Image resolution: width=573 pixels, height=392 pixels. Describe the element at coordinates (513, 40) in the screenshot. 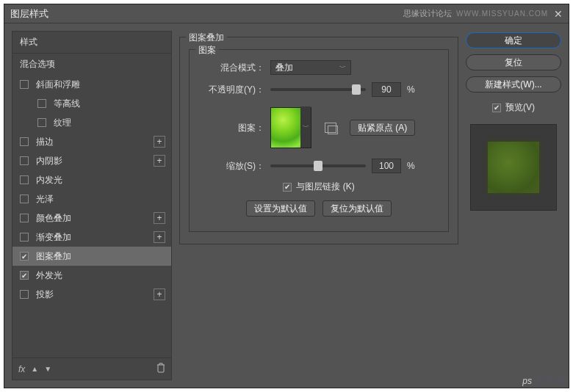

I see `ok-button: 确定` at that location.